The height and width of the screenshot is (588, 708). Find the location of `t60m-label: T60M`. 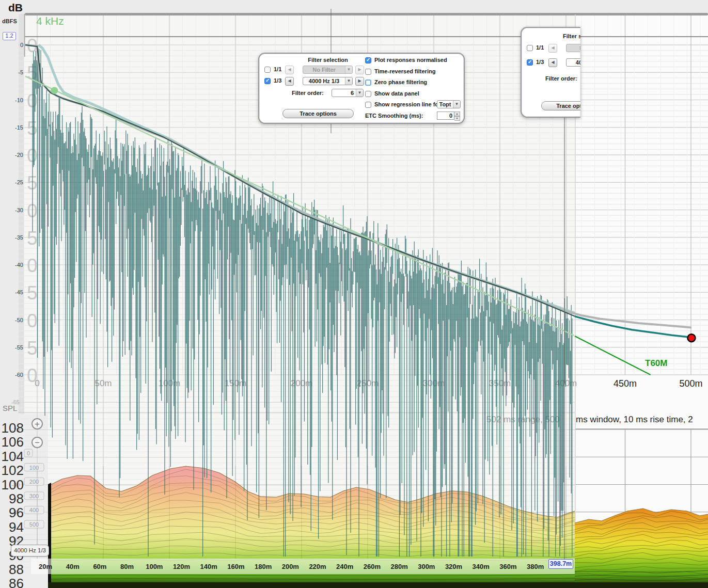

t60m-label: T60M is located at coordinates (656, 363).